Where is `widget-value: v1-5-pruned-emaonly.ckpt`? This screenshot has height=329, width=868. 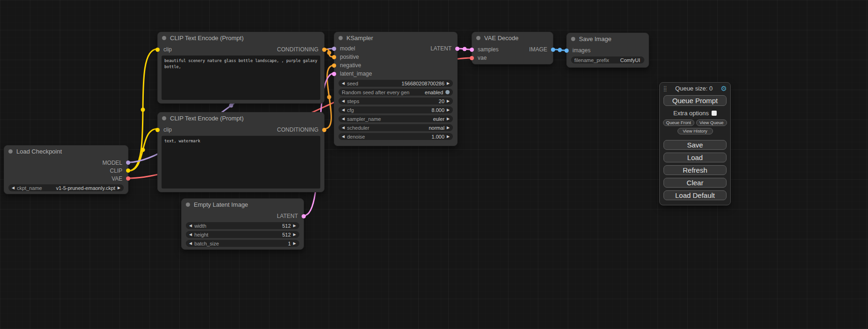 widget-value: v1-5-pruned-emaonly.ckpt is located at coordinates (86, 188).